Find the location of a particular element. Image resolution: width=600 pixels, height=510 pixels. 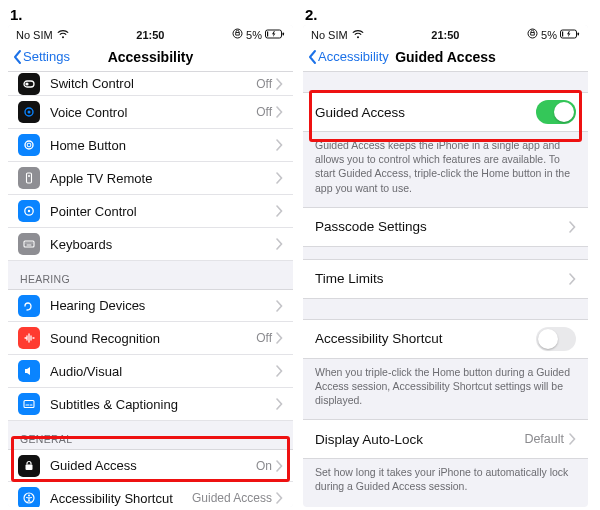

row-label: Voice Control is located at coordinates (153, 112).